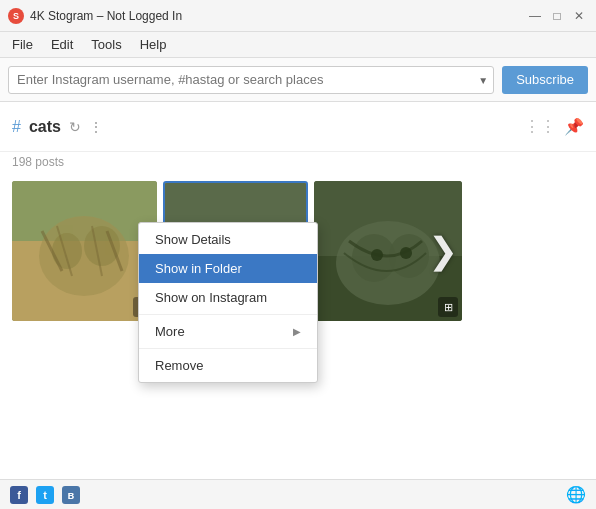 The height and width of the screenshot is (509, 596). I want to click on title-bar-controls: — □ ✕, so click(557, 16).